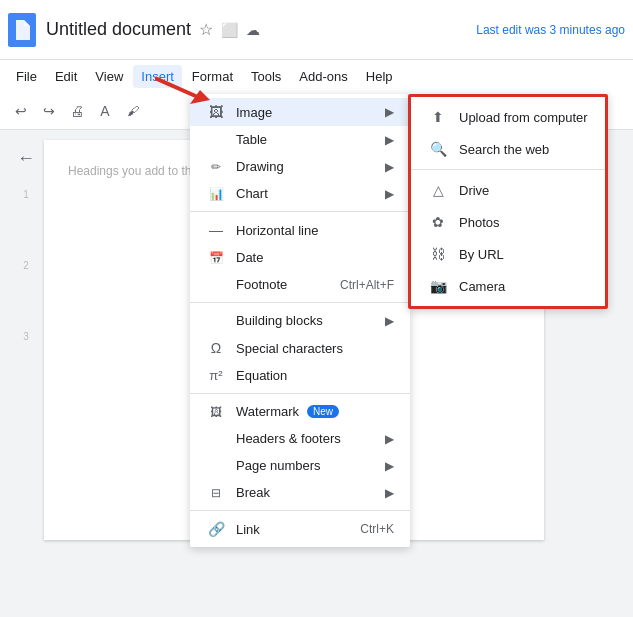 Image resolution: width=633 pixels, height=617 pixels. What do you see at coordinates (277, 230) in the screenshot?
I see `menu-horizontal-line-label: Horizontal line` at bounding box center [277, 230].